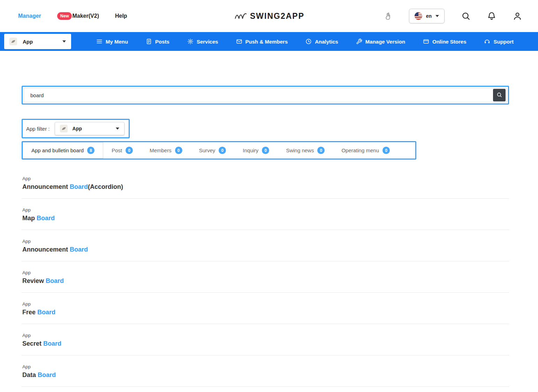 The width and height of the screenshot is (538, 392). What do you see at coordinates (427, 16) in the screenshot?
I see `language-selector: en` at bounding box center [427, 16].